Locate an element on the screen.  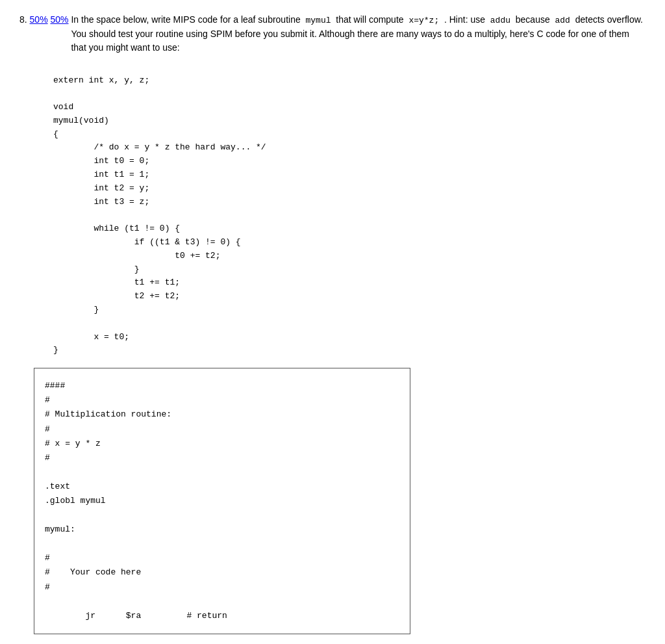
code-line: /* do x = y * z the hard way... */ is located at coordinates (349, 148).